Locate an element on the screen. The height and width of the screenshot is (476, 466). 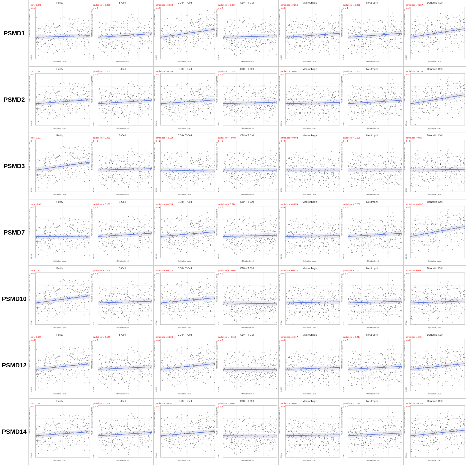
plot-psmd3-purity: Purity cor = 0.227 p = 4.38e-13 Infiltra… is located at coordinates (60, 166).